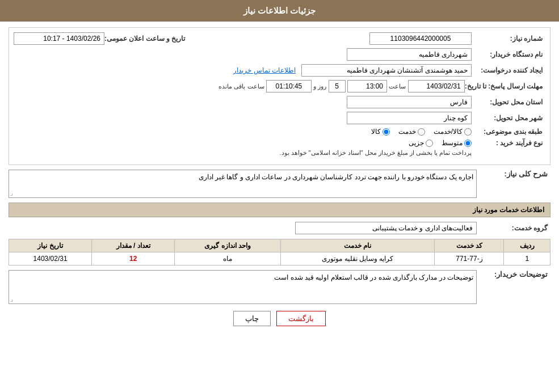 The width and height of the screenshot is (559, 392). What do you see at coordinates (452, 143) in the screenshot?
I see `process-label-mutawasit: متوسط` at bounding box center [452, 143].